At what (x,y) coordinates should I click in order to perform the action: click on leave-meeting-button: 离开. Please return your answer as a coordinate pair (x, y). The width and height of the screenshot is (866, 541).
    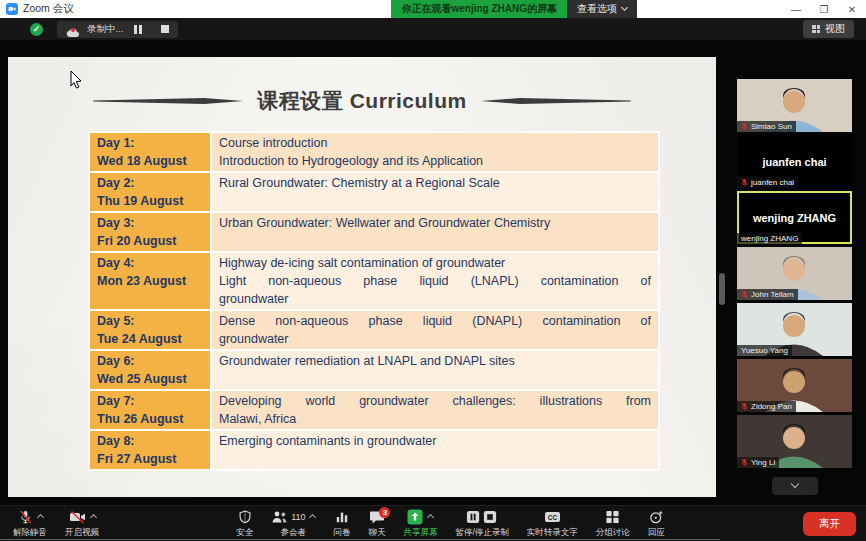
    Looking at the image, I should click on (830, 524).